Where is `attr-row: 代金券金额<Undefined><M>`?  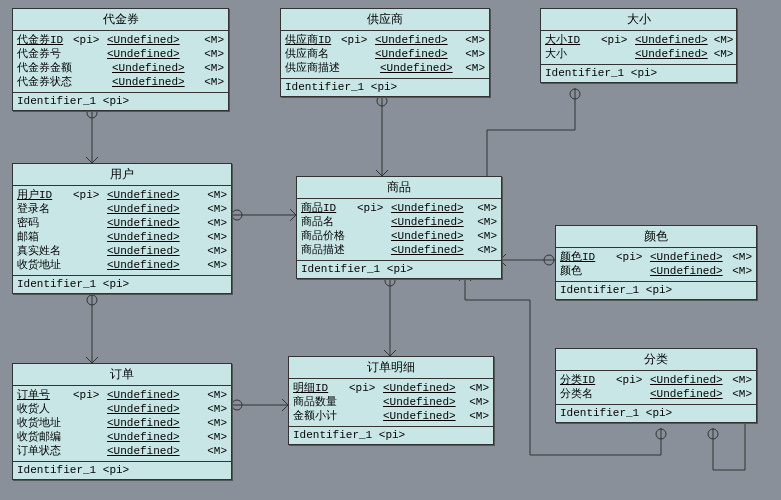 attr-row: 代金券金额<Undefined><M> is located at coordinates (120, 68).